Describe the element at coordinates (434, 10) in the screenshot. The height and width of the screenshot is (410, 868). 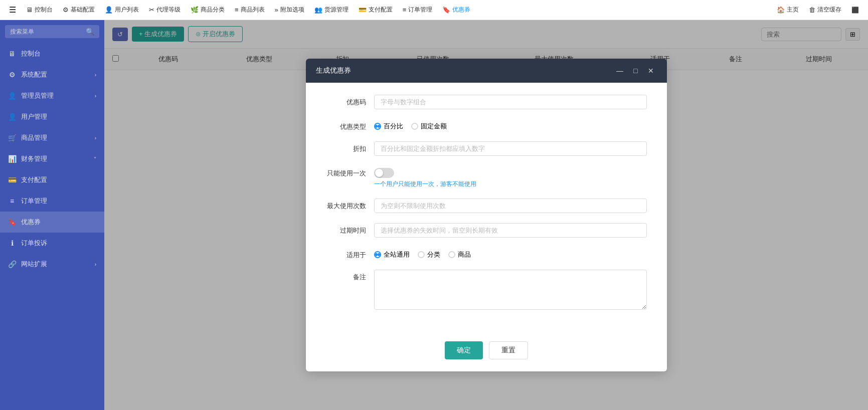
I see `top-navigation: ☰ 🖥 控制台 ⚙ 基础配置 👤 用户列表 ✂ 代理等级 🌿 商品分类 ≡ 商品…` at that location.